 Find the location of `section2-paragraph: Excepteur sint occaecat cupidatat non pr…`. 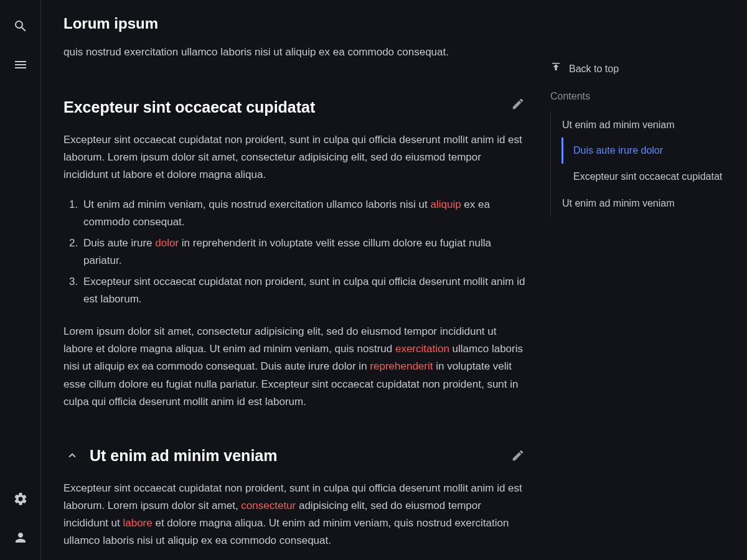

section2-paragraph: Excepteur sint occaecat cupidatat non pr… is located at coordinates (295, 515).